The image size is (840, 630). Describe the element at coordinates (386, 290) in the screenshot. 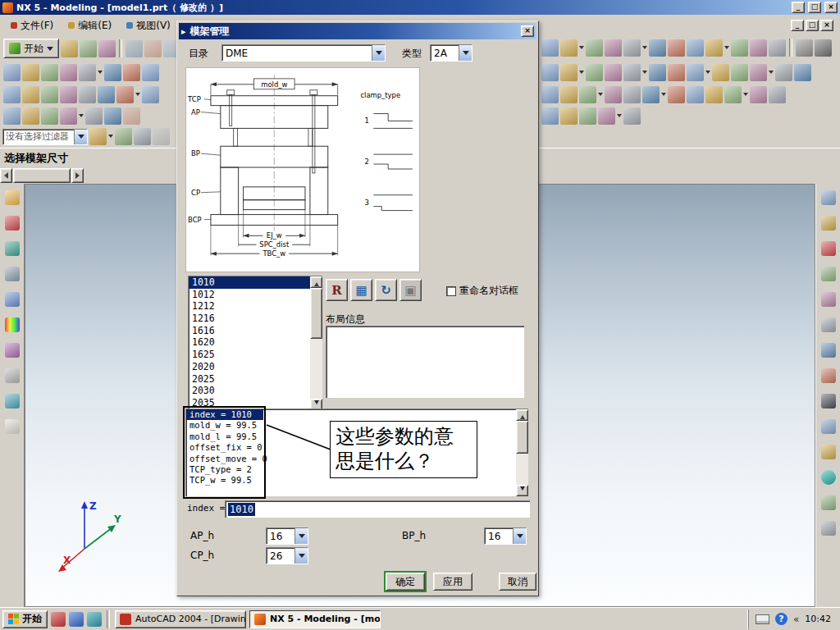

I see `rotate-view-button: ↻` at that location.